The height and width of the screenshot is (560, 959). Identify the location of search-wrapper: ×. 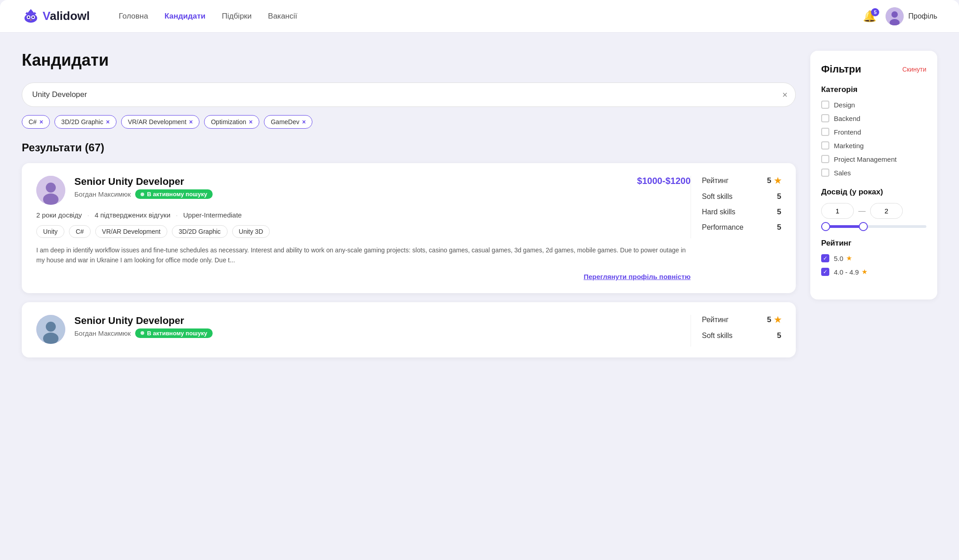
(409, 95).